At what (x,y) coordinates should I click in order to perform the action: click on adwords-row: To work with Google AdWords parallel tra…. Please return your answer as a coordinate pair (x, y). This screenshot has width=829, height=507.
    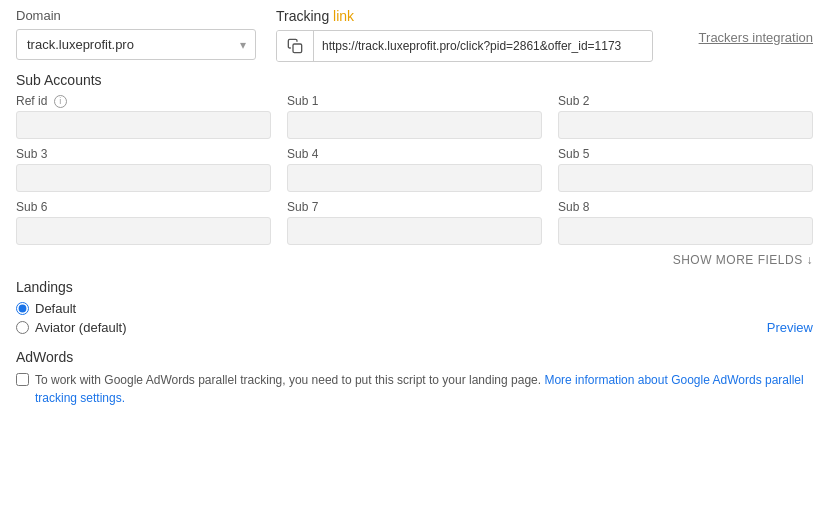
    Looking at the image, I should click on (414, 389).